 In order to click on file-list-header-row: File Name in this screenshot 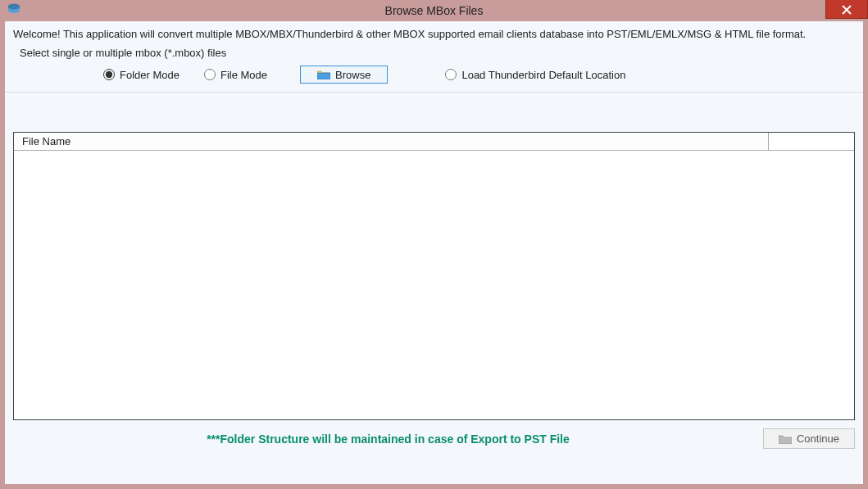, I will do `click(434, 142)`.